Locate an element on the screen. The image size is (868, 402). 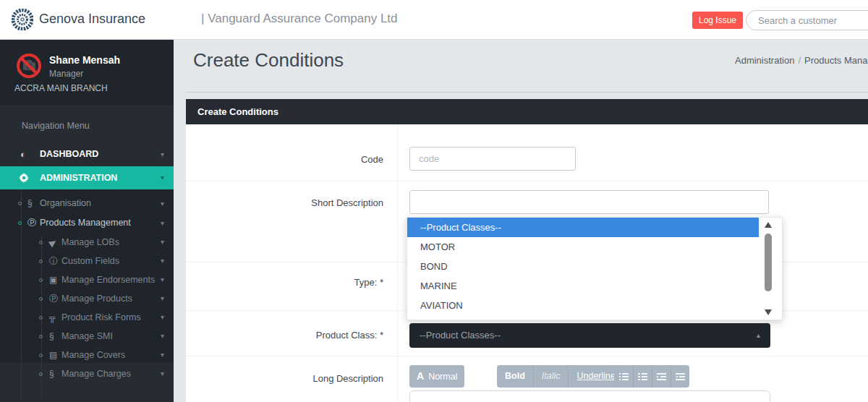
sidebar-item-administration: ADMINISTRATION ▾ is located at coordinates (87, 178).